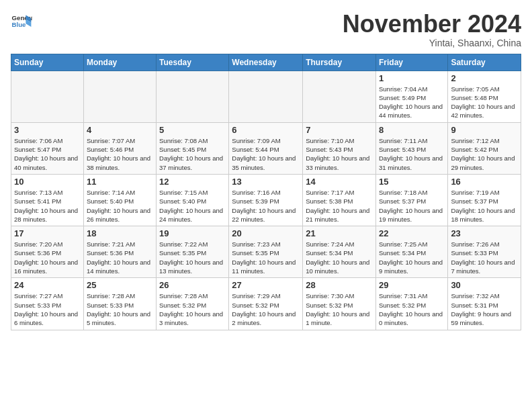  What do you see at coordinates (47, 285) in the screenshot?
I see `day-number: 24` at bounding box center [47, 285].